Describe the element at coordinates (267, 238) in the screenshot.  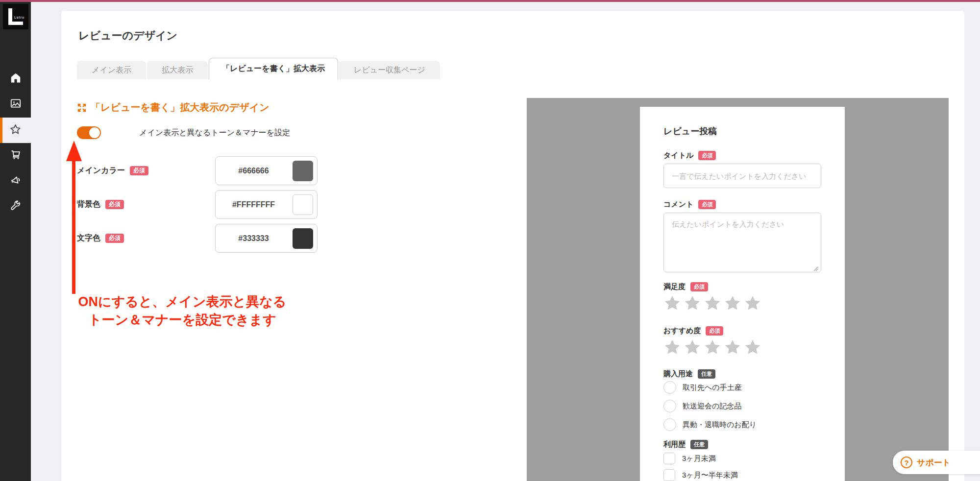
I see `text-color-input-box` at that location.